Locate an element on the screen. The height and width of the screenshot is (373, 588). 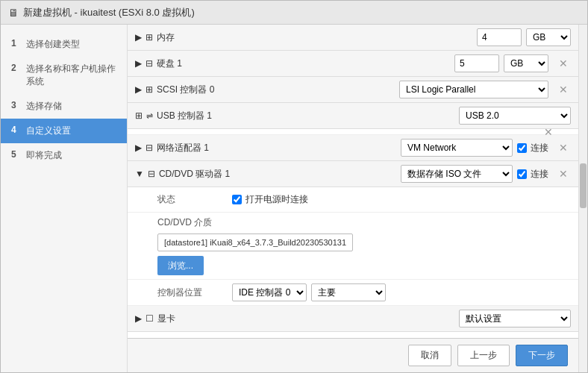
cddvd-controller-row: 控制器位置 IDE 控制器 0 IDE 控制器 1 主要 次要 is located at coordinates (353, 292).